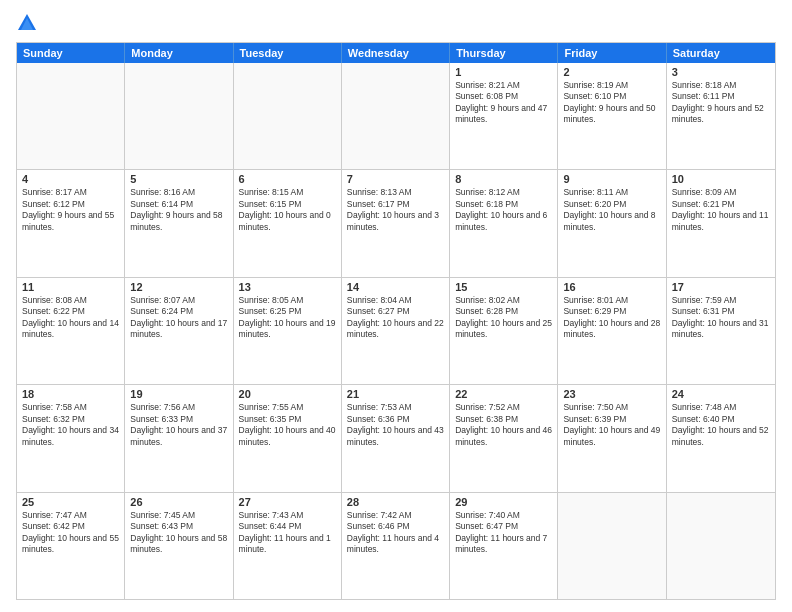  What do you see at coordinates (179, 546) in the screenshot?
I see `calendar-cell: 26Sunrise: 7:45 AMSunset: 6:43 PMDayligh…` at bounding box center [179, 546].